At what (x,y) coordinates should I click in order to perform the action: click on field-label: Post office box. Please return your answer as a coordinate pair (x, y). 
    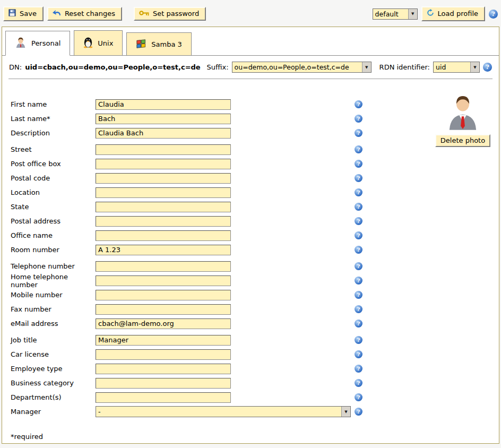
    Looking at the image, I should click on (53, 163).